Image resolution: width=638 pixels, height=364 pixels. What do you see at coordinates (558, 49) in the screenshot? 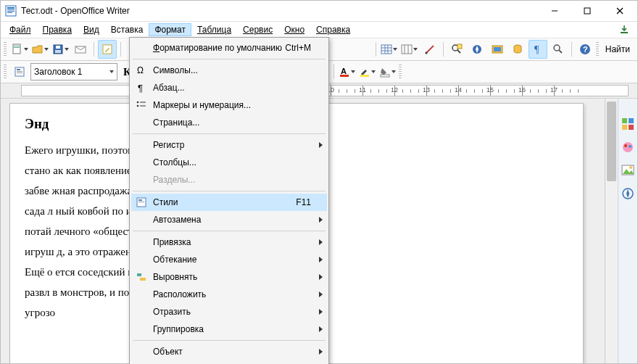
I see `zoom-button` at bounding box center [558, 49].